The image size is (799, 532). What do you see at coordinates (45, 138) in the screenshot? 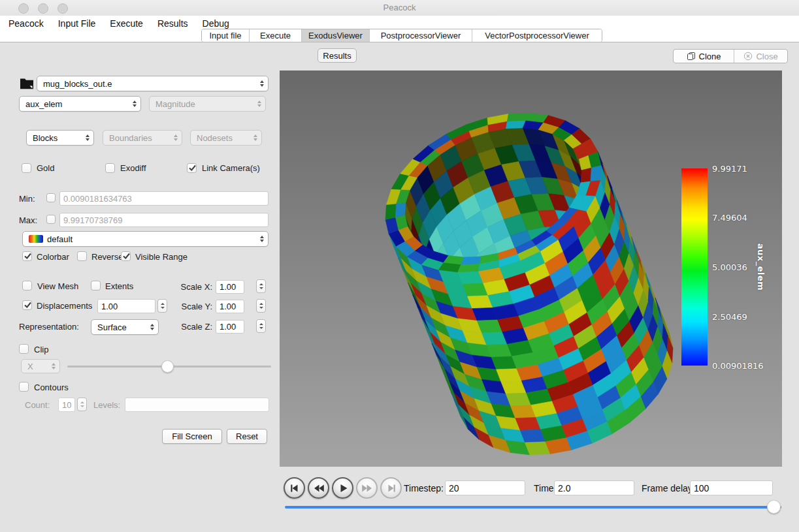
I see `blocks-combobox-value: Blocks` at bounding box center [45, 138].